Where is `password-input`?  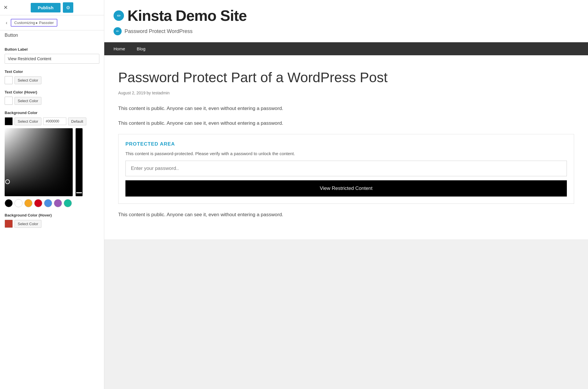
password-input is located at coordinates (346, 168).